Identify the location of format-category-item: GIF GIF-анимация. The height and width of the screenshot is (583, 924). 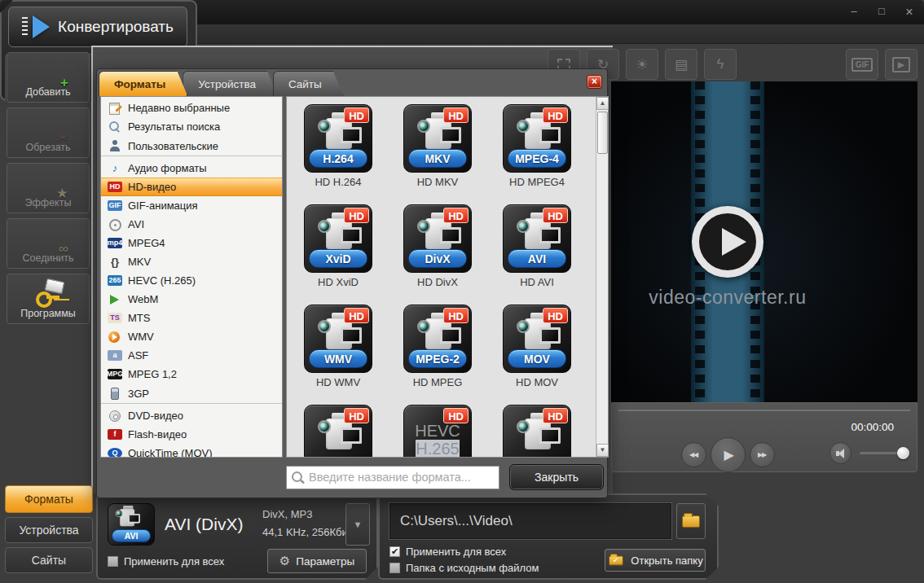
(191, 205).